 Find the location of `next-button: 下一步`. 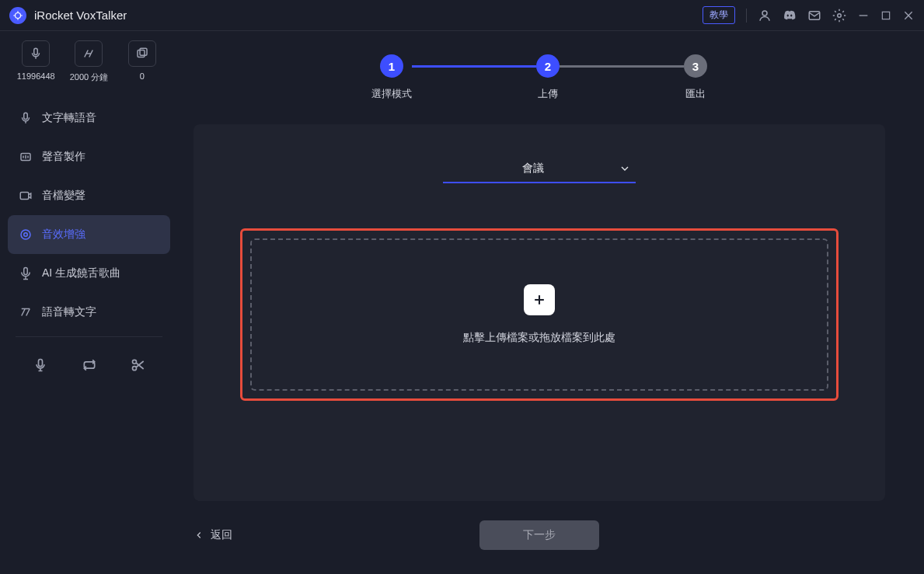

next-button: 下一步 is located at coordinates (539, 535).